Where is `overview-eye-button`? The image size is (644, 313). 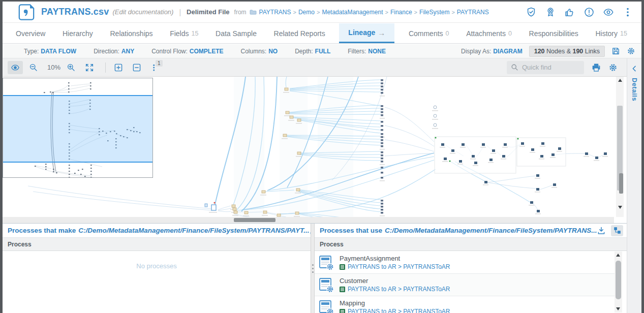 overview-eye-button is located at coordinates (15, 68).